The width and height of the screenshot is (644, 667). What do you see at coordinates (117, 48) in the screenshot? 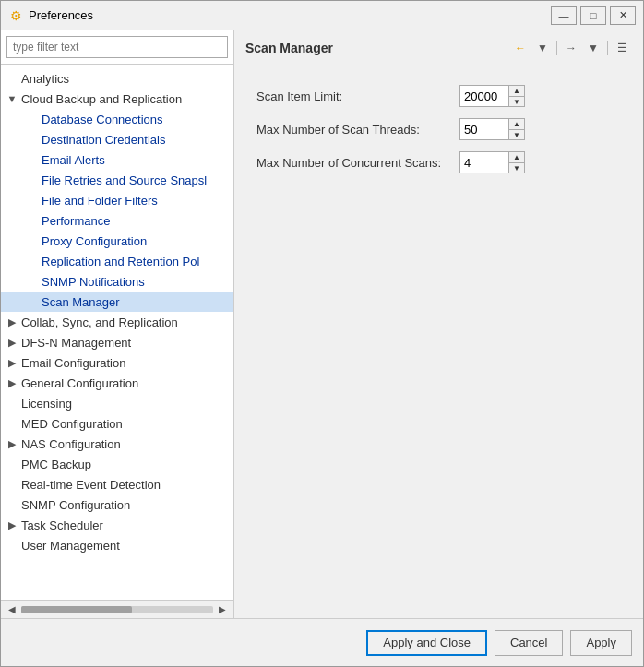
I see `filter-wrap` at bounding box center [117, 48].